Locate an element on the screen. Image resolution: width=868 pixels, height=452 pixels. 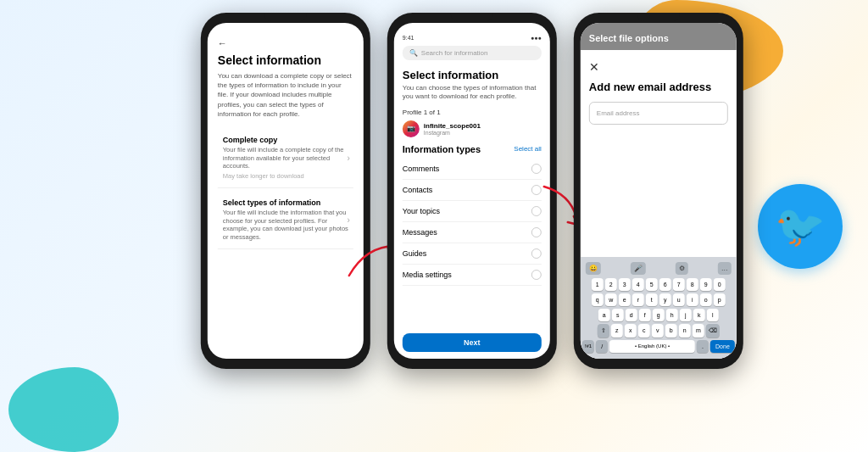
key-b: b is located at coordinates (671, 331).